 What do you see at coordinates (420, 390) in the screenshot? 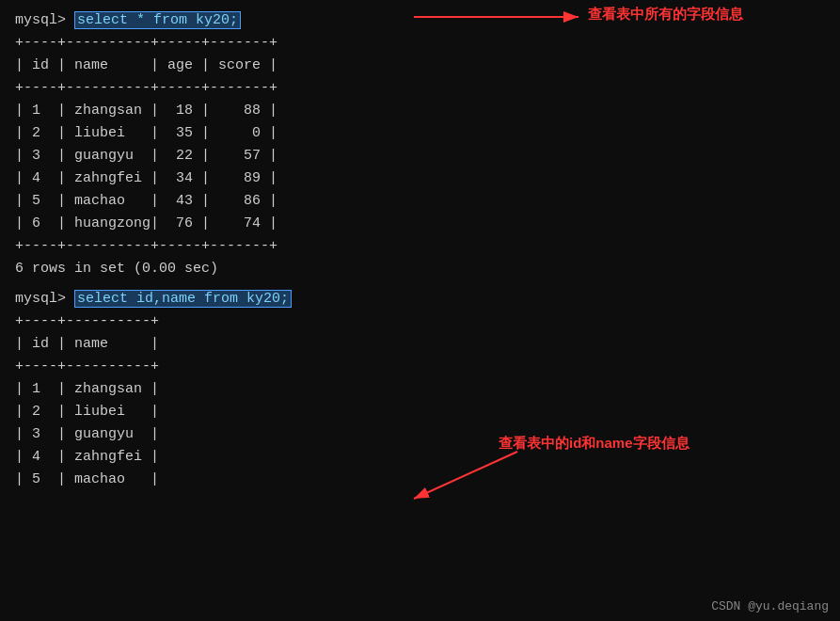
I see `data-row-2-1: | 1 | zhangsan |` at bounding box center [420, 390].